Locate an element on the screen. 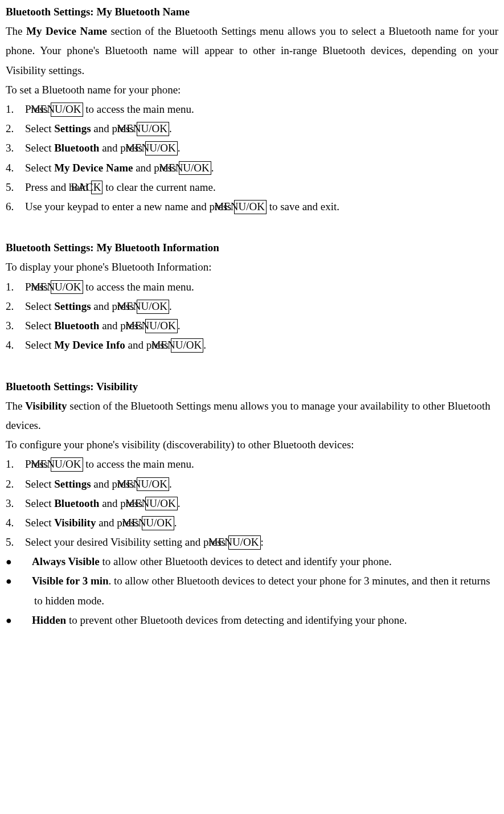 The width and height of the screenshot is (504, 814). step: 4.Select My Device Info and press MENU/O… is located at coordinates (252, 345).